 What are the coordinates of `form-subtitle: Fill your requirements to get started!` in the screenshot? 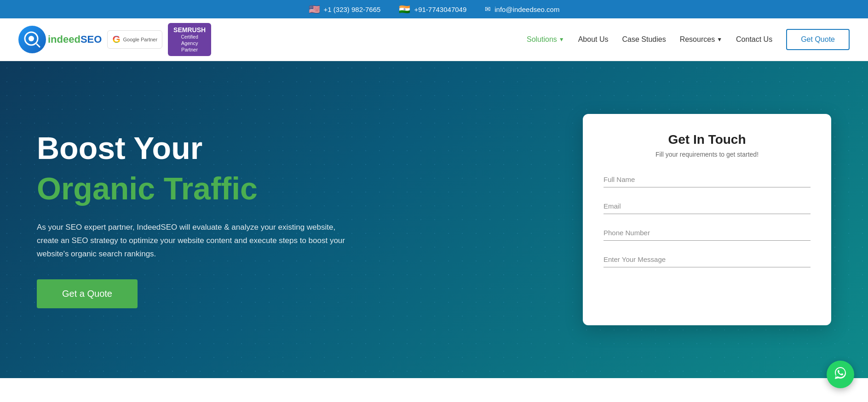 It's located at (707, 154).